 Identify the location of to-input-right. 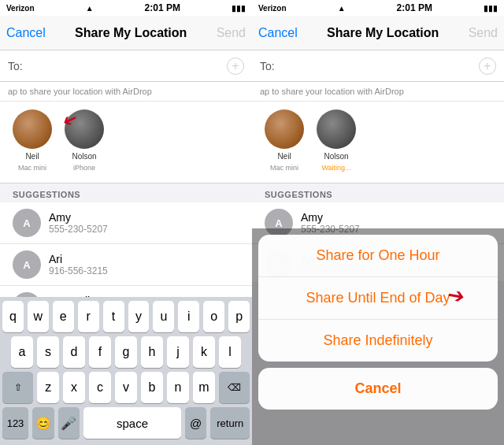
(380, 66).